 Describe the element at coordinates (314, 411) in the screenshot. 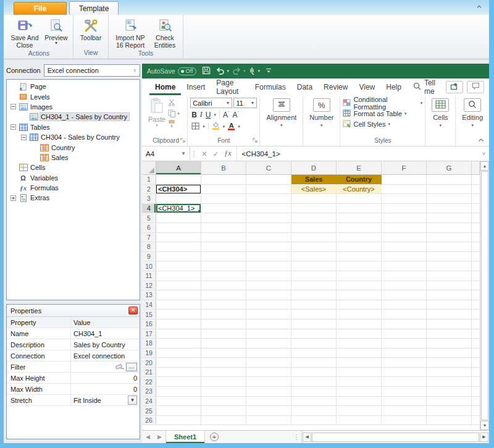

I see `cell-D25` at that location.